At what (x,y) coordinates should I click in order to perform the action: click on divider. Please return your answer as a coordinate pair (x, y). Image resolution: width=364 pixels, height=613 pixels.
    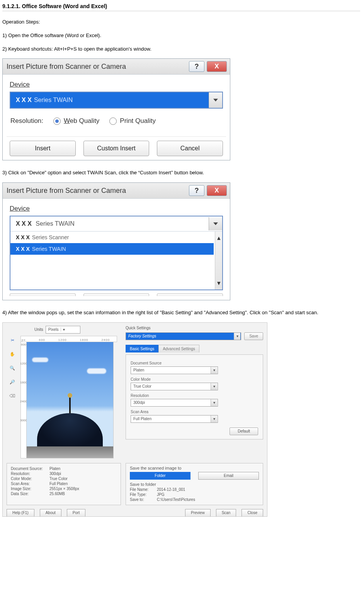
    Looking at the image, I should click on (116, 137).